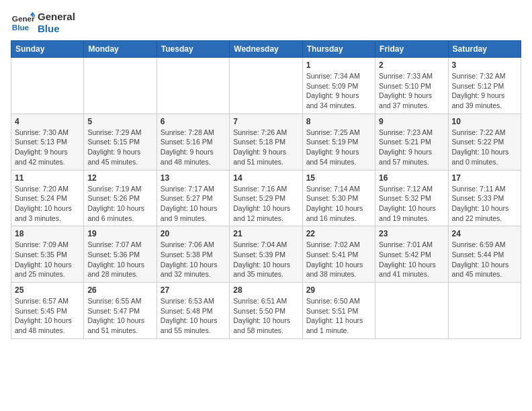  I want to click on day-number: 27, so click(193, 290).